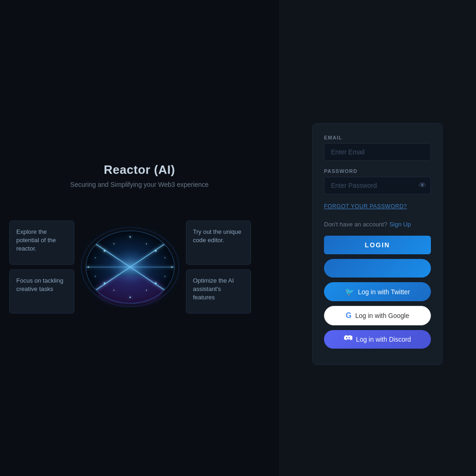 The image size is (476, 476). I want to click on password-input-wrap: 👁, so click(377, 185).